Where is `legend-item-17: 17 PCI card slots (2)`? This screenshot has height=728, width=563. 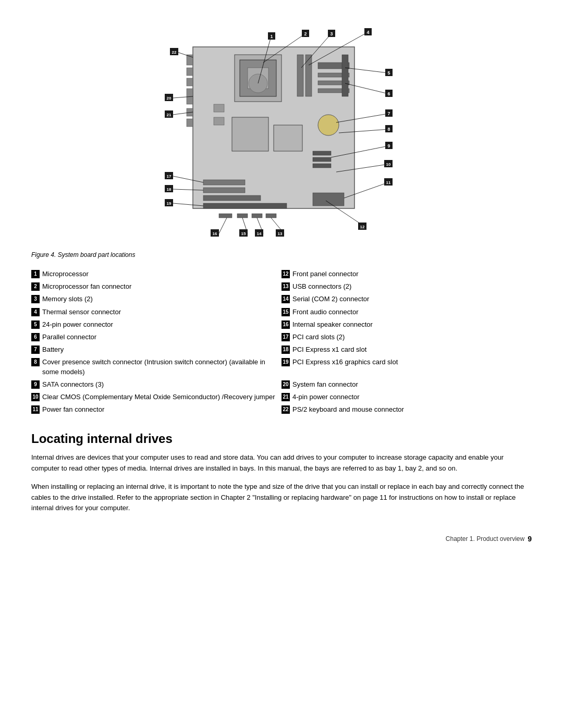
legend-item-17: 17 PCI card slots (2) is located at coordinates (407, 337).